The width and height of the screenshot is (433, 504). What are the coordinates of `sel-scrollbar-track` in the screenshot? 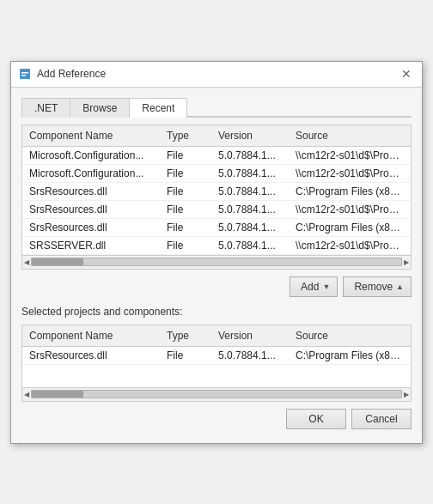 It's located at (216, 394).